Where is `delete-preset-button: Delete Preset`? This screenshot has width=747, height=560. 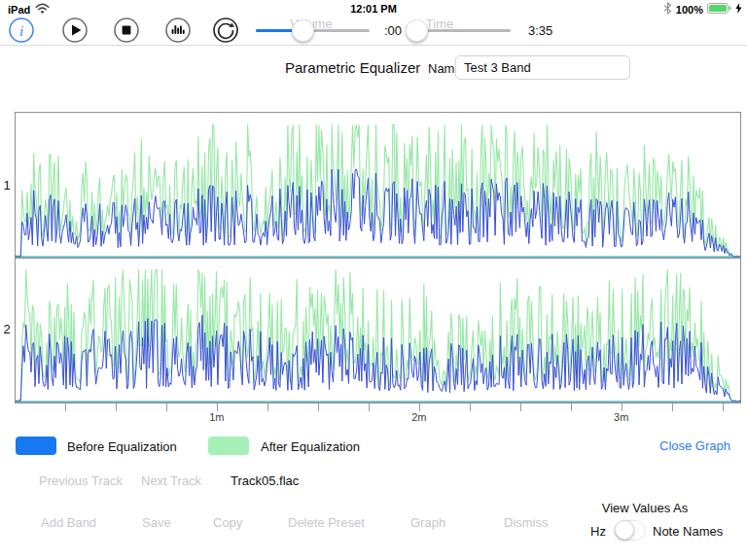 delete-preset-button: Delete Preset is located at coordinates (327, 523).